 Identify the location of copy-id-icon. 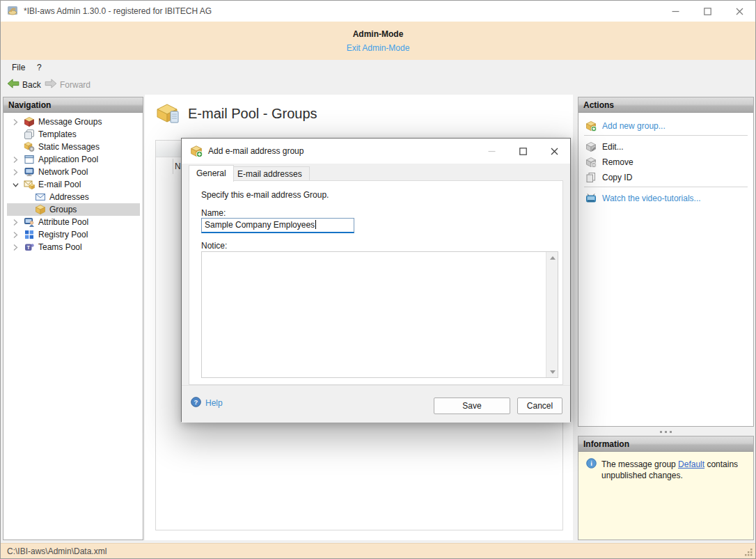
(591, 178).